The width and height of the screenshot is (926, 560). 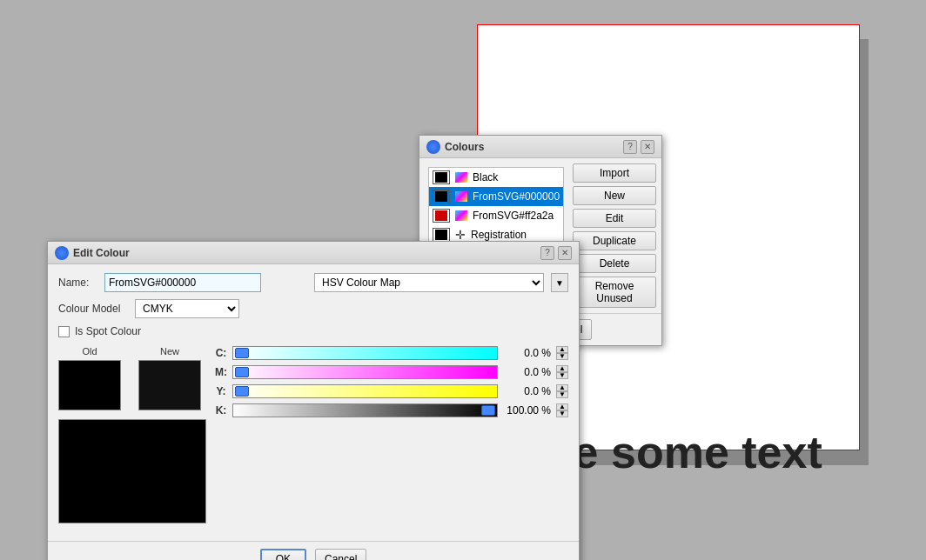 I want to click on spot-colour-checkbox, so click(x=64, y=332).